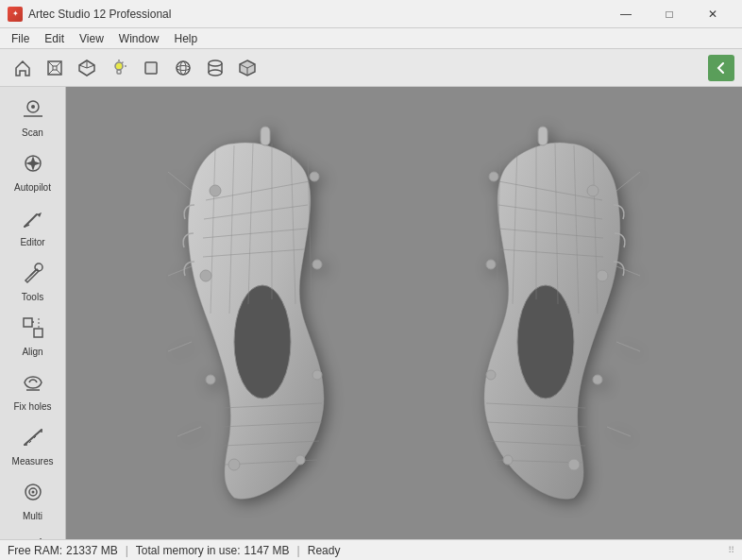 The image size is (742, 560). Describe the element at coordinates (187, 39) in the screenshot. I see `menu-help: Help` at that location.